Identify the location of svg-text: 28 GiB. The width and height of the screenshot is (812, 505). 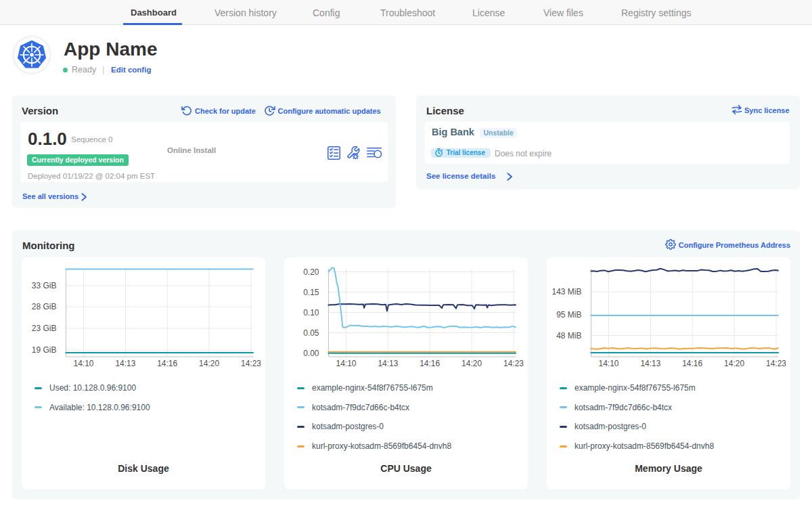
(45, 307).